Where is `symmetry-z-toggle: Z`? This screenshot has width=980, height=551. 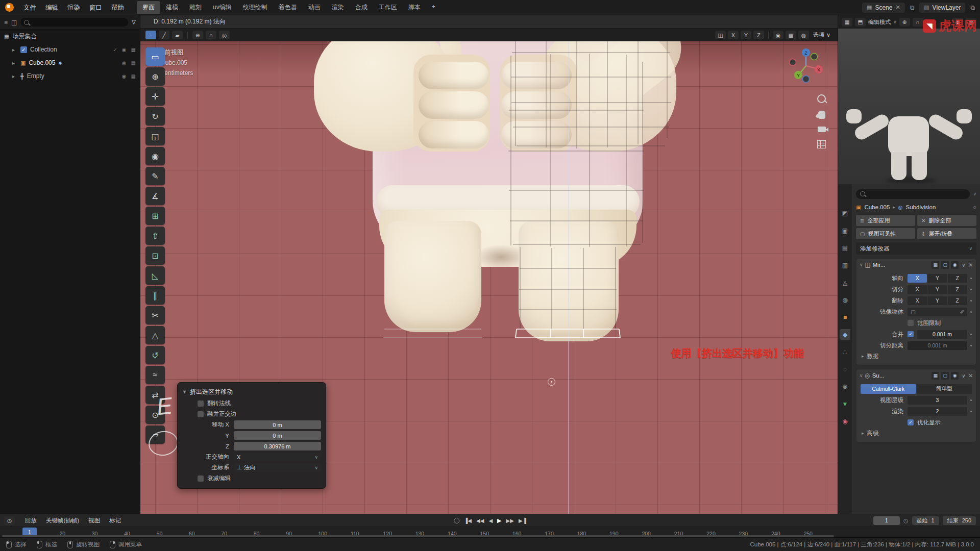 symmetry-z-toggle: Z is located at coordinates (758, 35).